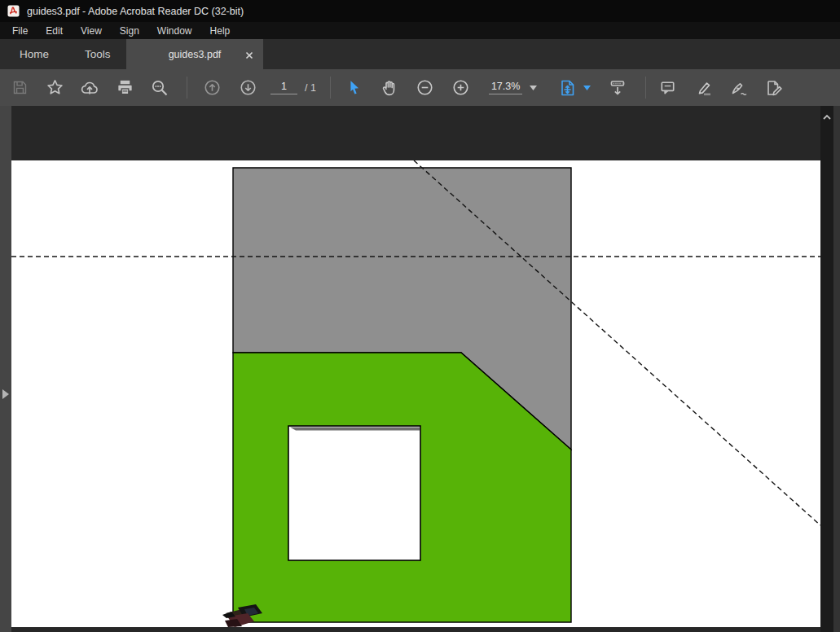  I want to click on adobe-pdf-icon, so click(13, 11).